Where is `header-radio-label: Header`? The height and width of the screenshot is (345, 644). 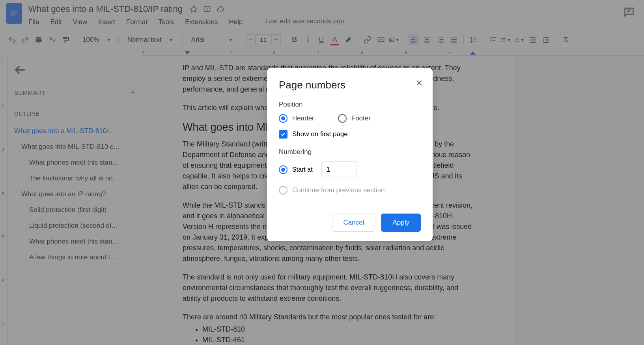 header-radio-label: Header is located at coordinates (303, 118).